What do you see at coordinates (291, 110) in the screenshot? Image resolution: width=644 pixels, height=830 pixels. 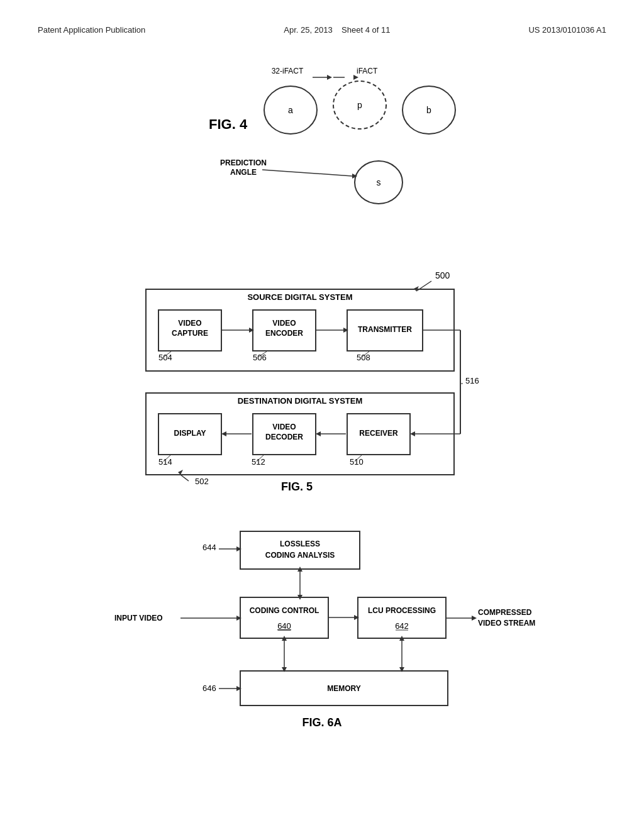 I see `circle-a-label: a` at bounding box center [291, 110].